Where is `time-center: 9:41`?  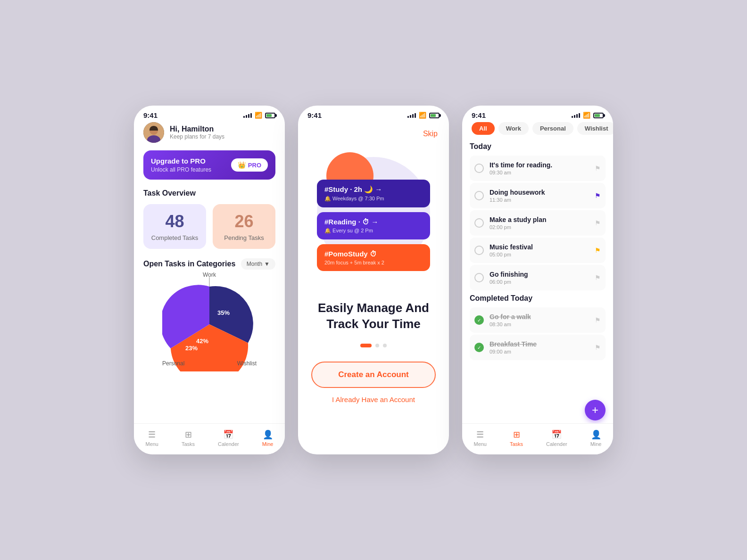
time-center: 9:41 is located at coordinates (315, 115).